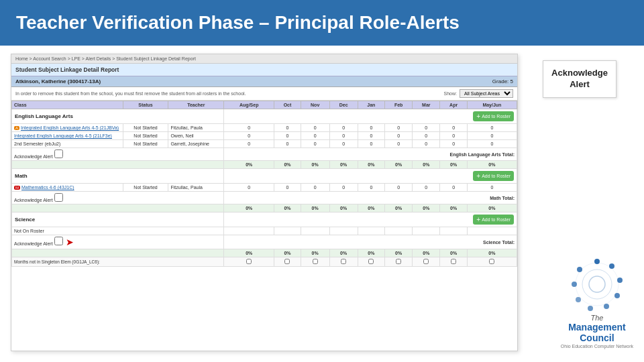 This screenshot has width=644, height=362. What do you see at coordinates (68, 105) in the screenshot?
I see `col-class: Class` at bounding box center [68, 105].